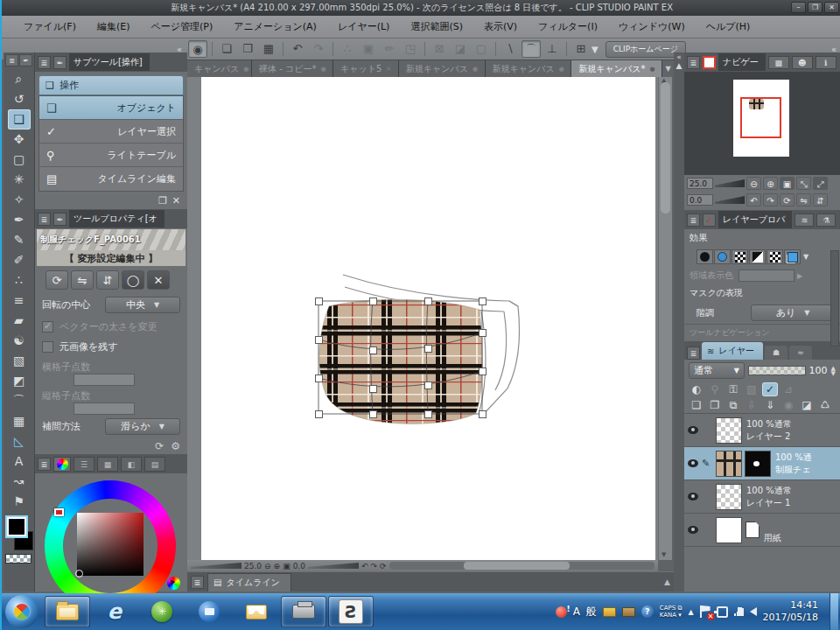 The image size is (840, 630). What do you see at coordinates (18, 558) in the screenshot?
I see `transparent-color-swatch` at bounding box center [18, 558].